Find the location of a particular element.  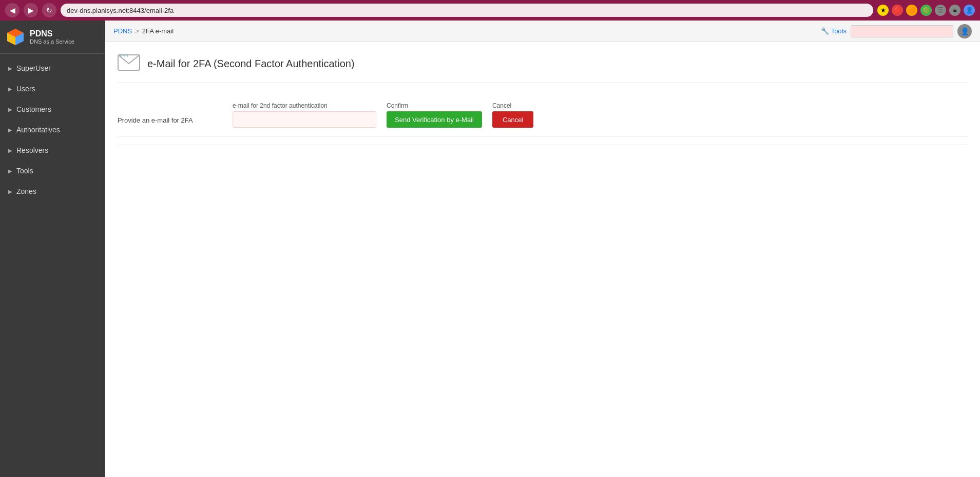

ext-icon-star: ★ is located at coordinates (883, 10).